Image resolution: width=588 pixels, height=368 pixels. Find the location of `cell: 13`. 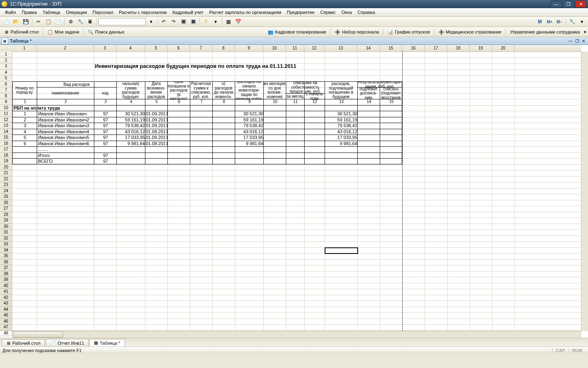

cell: 13 is located at coordinates (341, 102).